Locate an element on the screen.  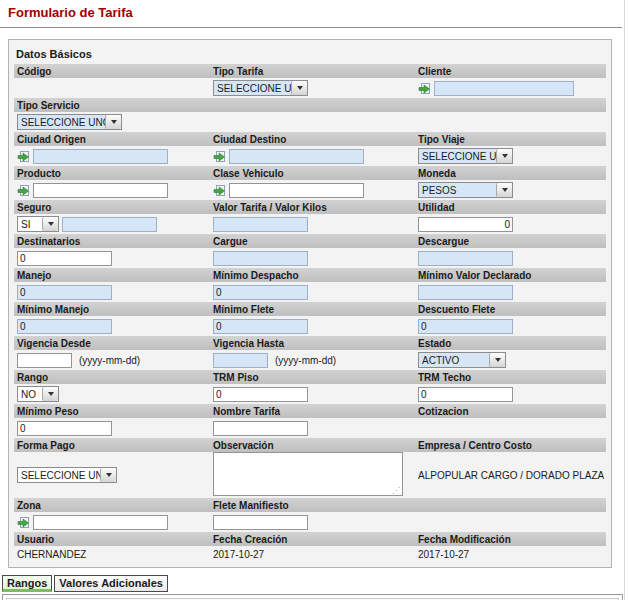
ciudad-origen-lookup-icon is located at coordinates (24, 156).